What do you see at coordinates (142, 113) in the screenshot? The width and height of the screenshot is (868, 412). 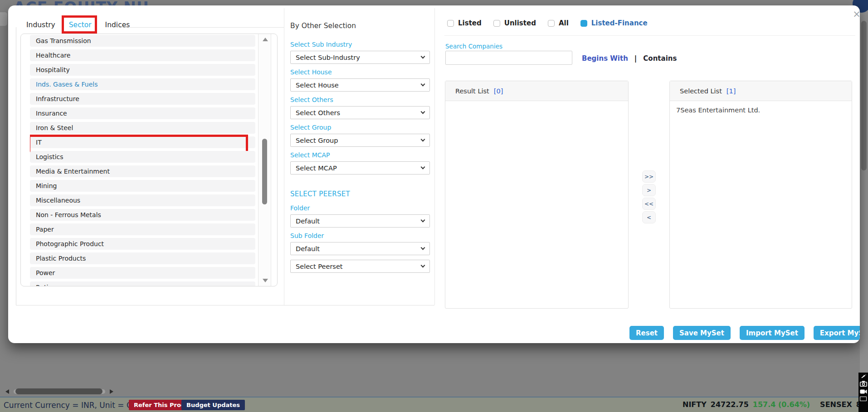 I see `sector-list-item: Insurance` at bounding box center [142, 113].